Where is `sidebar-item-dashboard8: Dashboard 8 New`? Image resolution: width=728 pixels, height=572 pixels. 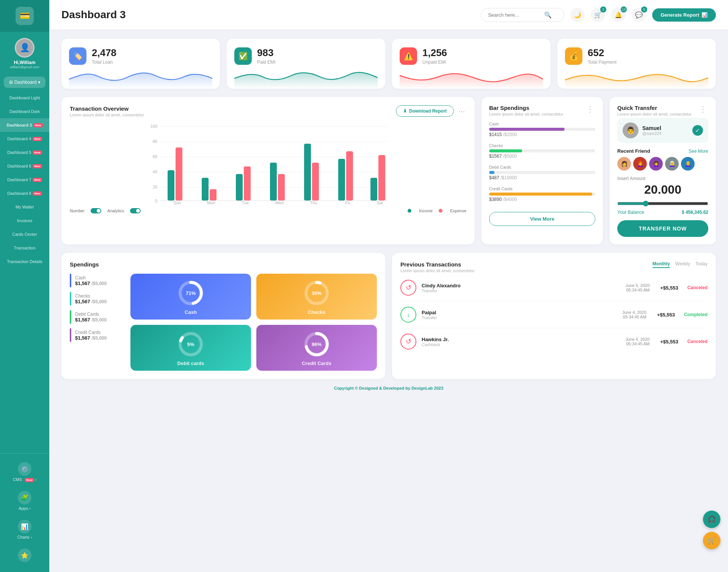
sidebar-item-dashboard8: Dashboard 8 New is located at coordinates (25, 193).